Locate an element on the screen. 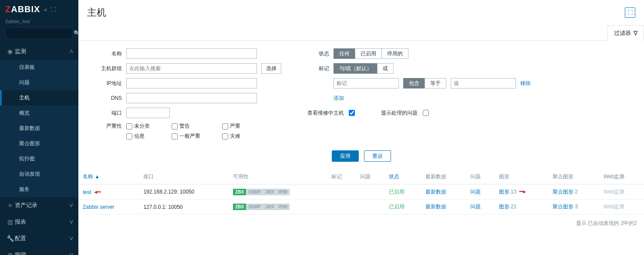  sidebar: ZABBIX « ⛶ Zabbix_test 🔍 ◉ 监测 ᐱ 仪表板 问题 主… is located at coordinates (39, 127).